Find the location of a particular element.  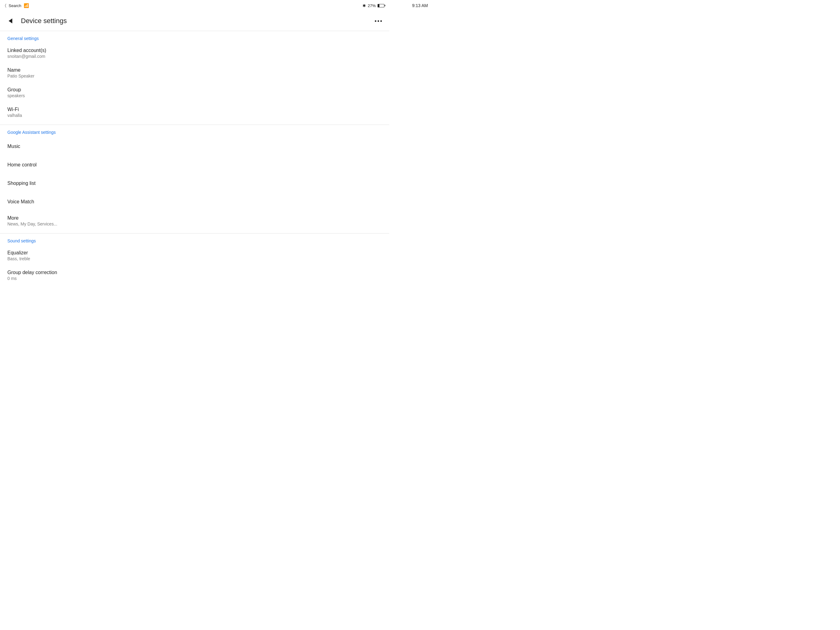

search-label: Search is located at coordinates (15, 6).